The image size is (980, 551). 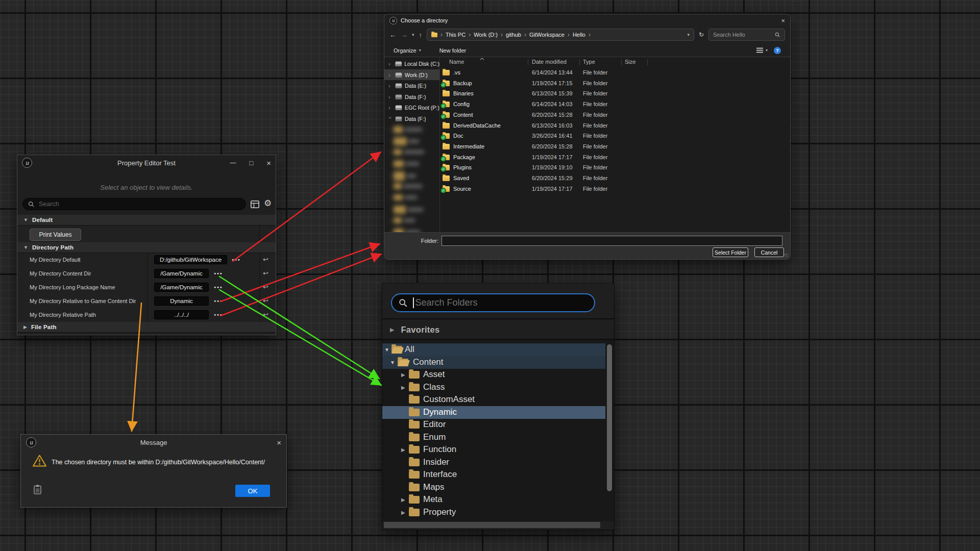 I want to click on new-folder-button: New folder, so click(x=453, y=51).